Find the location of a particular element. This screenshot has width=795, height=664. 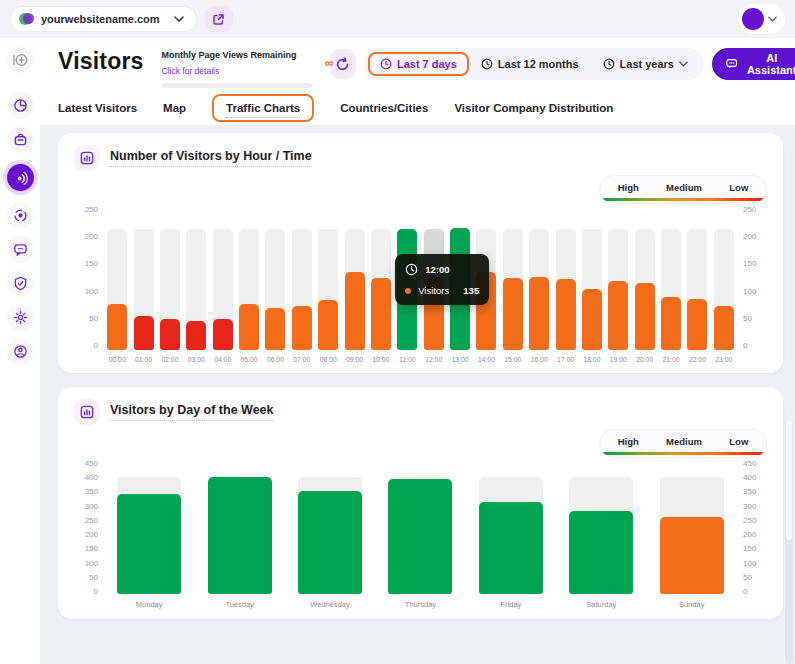

range-last-7-days: Last 7 days is located at coordinates (418, 64).